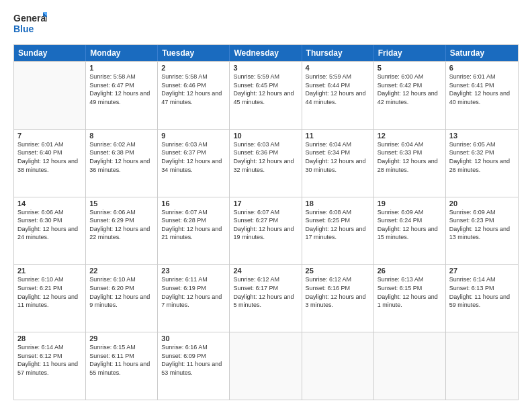 The image size is (532, 411). I want to click on day-detail: Sunrise: 6:00 AMSunset: 6:42 PMDaylight:…, so click(410, 89).